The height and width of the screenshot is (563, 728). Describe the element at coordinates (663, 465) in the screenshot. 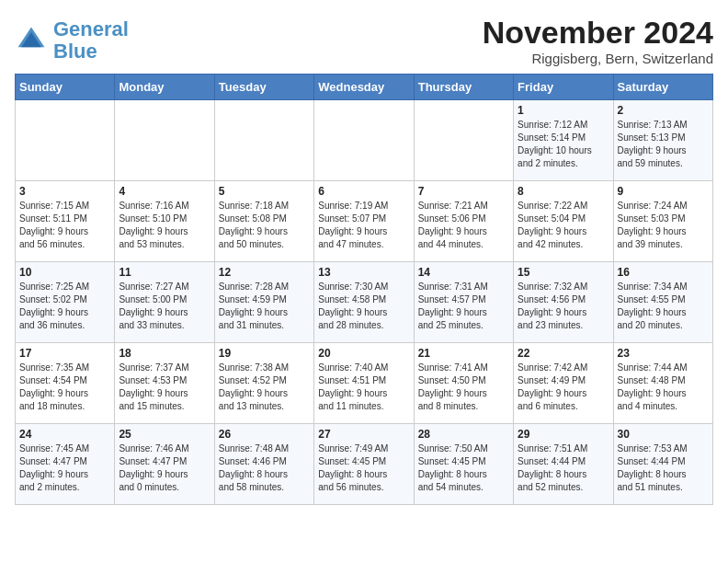

I see `calendar-cell: 30Sunrise: 7:53 AM Sunset: 4:44 PM Dayli…` at that location.